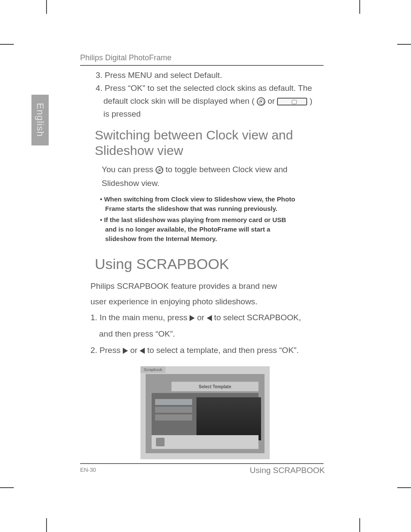  What do you see at coordinates (205, 413) in the screenshot?
I see `scrapbook-screenshot: Scrapbook Select Template` at bounding box center [205, 413].